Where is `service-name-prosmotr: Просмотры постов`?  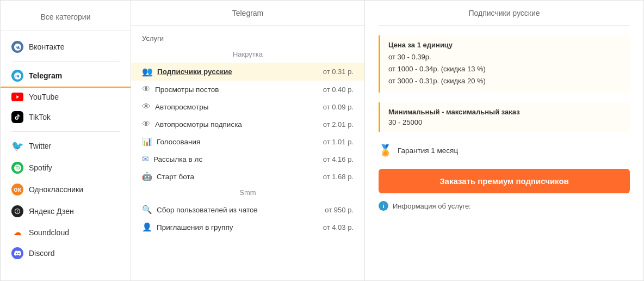
service-name-prosmotr: Просмотры постов is located at coordinates (237, 89).